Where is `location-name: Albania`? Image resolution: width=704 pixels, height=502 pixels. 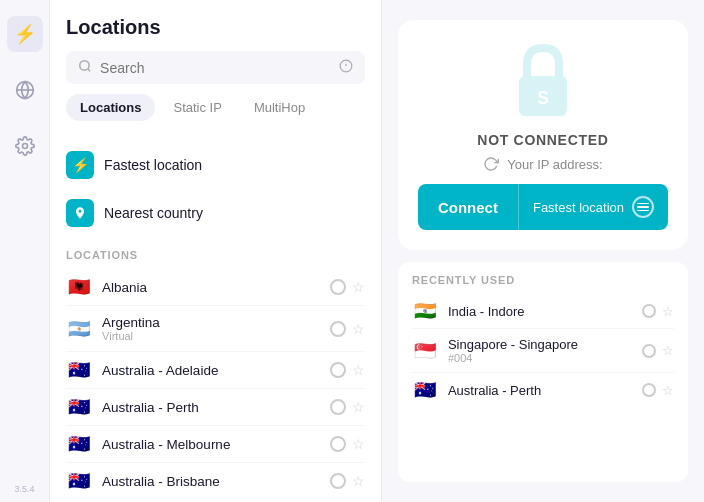
location-name: Albania is located at coordinates (211, 288).